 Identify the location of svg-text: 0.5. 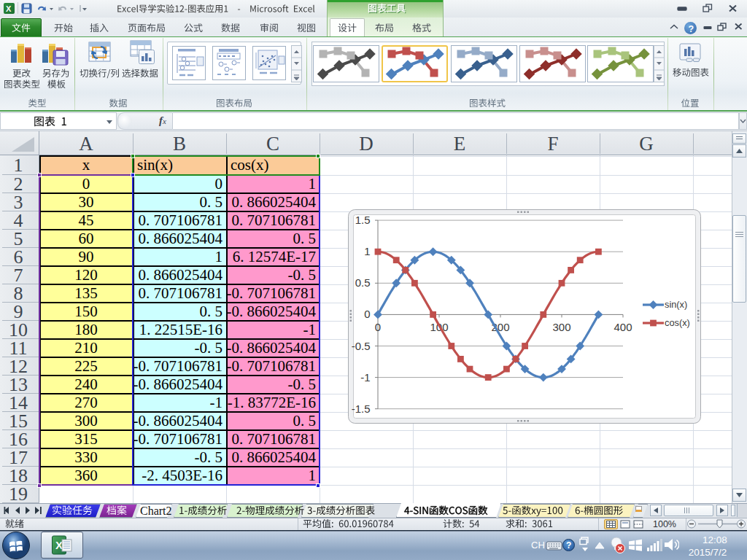
(363, 283).